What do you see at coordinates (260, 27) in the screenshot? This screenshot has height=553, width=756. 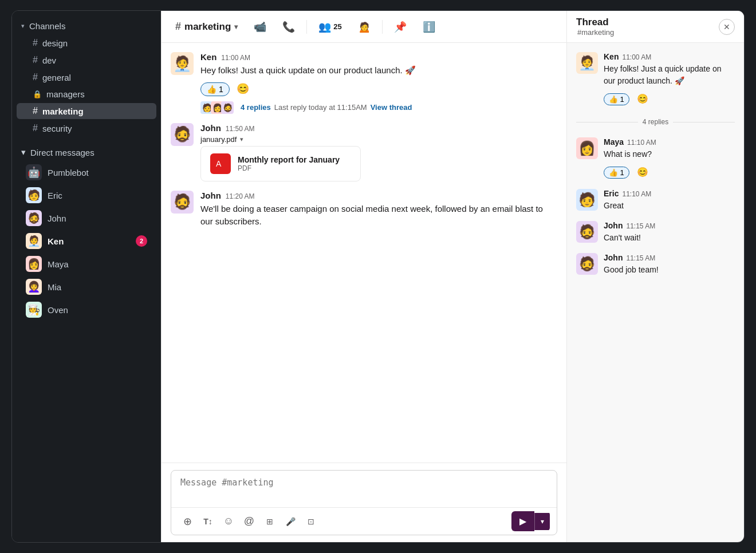 I see `video-call-button: 📹` at bounding box center [260, 27].